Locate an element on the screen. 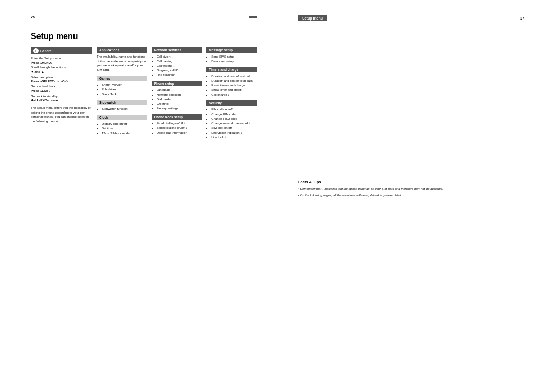 This screenshot has width=555, height=392. clock-list: Display time on/off Set time 12- or 24-h… is located at coordinates (122, 128).